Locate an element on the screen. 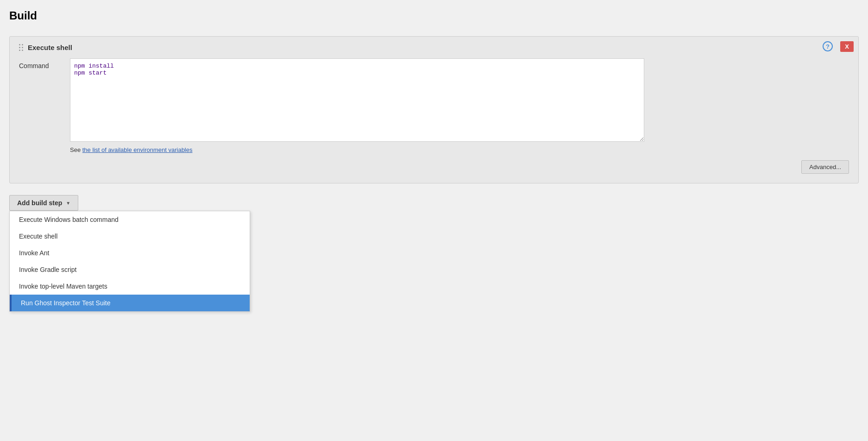 The width and height of the screenshot is (868, 441). add-build-step-label: Add build step is located at coordinates (40, 203).